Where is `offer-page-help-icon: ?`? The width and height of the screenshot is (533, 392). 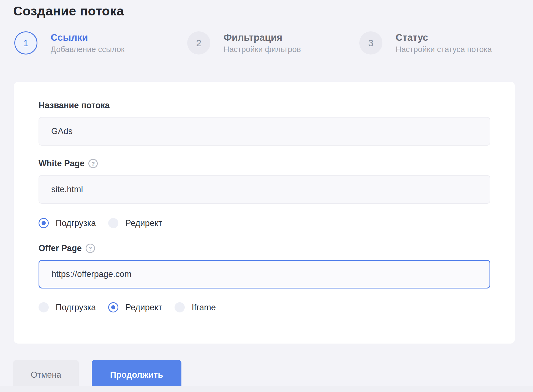 offer-page-help-icon: ? is located at coordinates (90, 248).